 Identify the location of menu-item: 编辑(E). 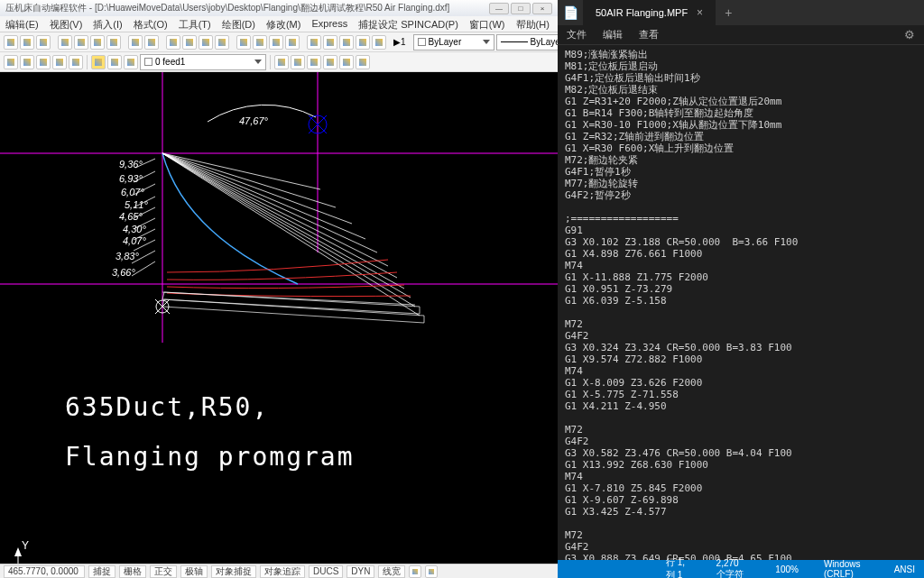
(22, 23).